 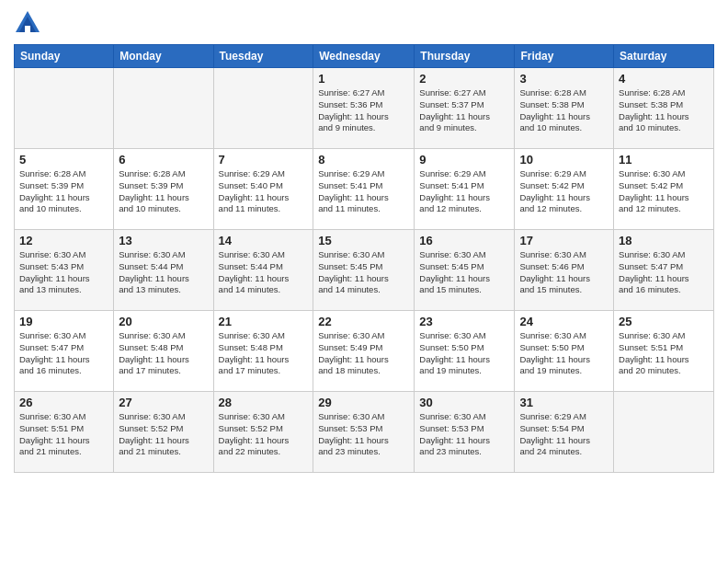 I want to click on day-info: Sunrise: 6:30 AM Sunset: 5:52 PM Dayligh…, so click(x=164, y=434).